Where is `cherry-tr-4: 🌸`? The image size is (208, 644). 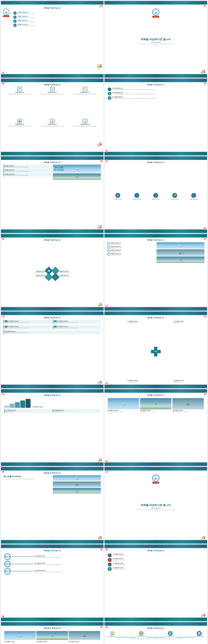 cherry-tr-4: 🌸 is located at coordinates (205, 83).